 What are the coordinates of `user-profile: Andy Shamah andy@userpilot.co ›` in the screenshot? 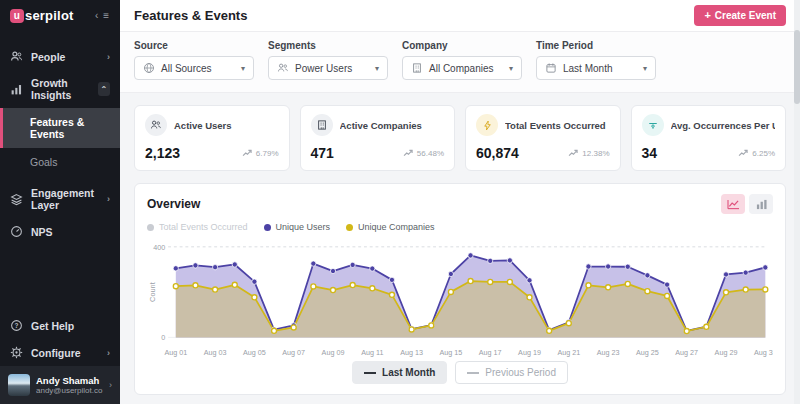 It's located at (60, 385).